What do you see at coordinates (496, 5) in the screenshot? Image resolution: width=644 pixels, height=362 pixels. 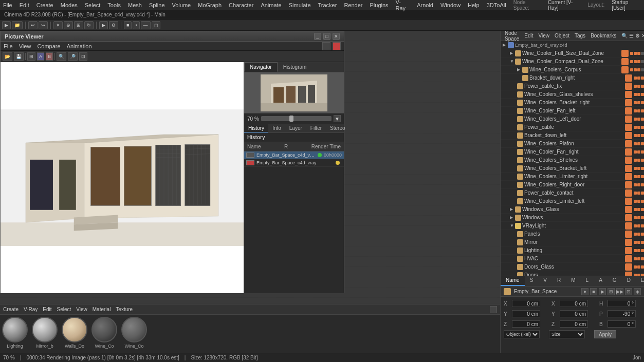 I see `menu-3dtoall: 3DToAll` at bounding box center [496, 5].